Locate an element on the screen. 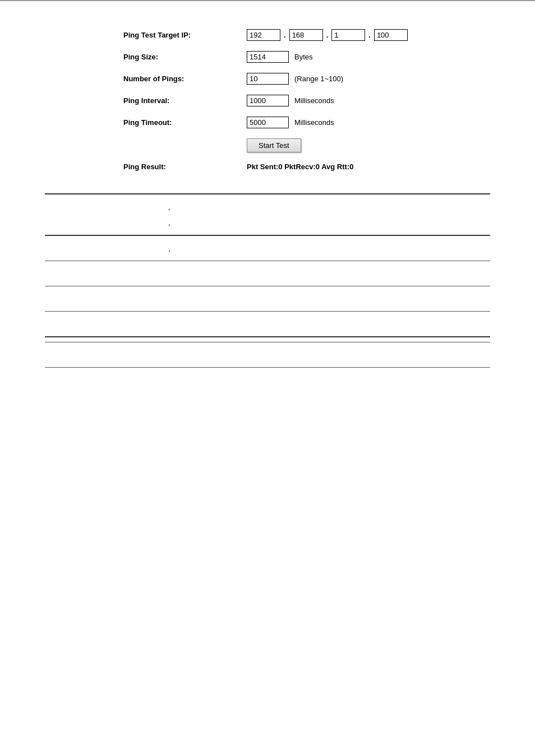 The image size is (535, 756). ping-timeout-row: Ping Timeout: Milliseconds is located at coordinates (318, 122).